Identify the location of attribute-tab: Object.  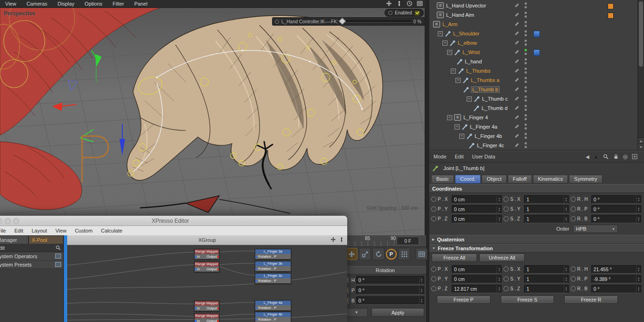
(494, 179).